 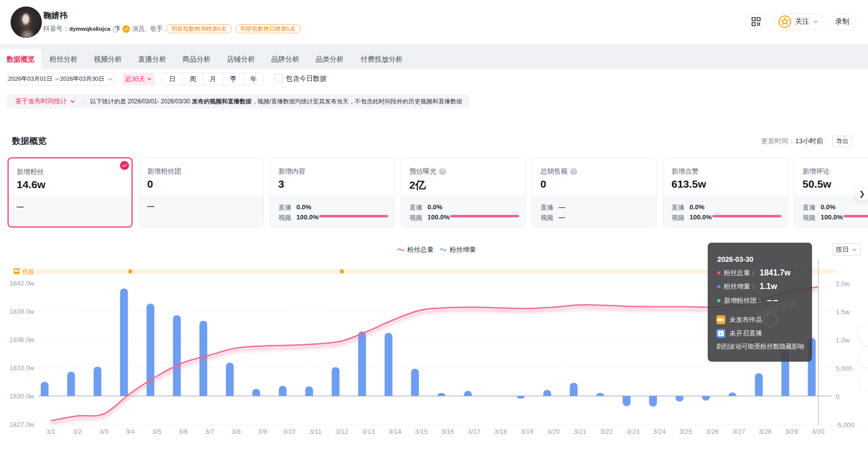 I want to click on svg-text: 1.5w, so click(x=843, y=312).